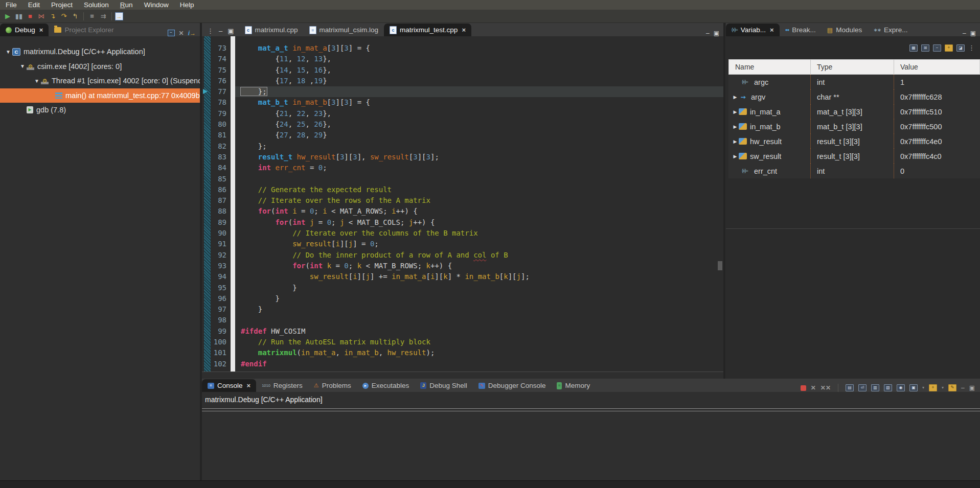 The width and height of the screenshot is (980, 488). What do you see at coordinates (463, 92) in the screenshot?
I see `code-line: 77 };` at bounding box center [463, 92].